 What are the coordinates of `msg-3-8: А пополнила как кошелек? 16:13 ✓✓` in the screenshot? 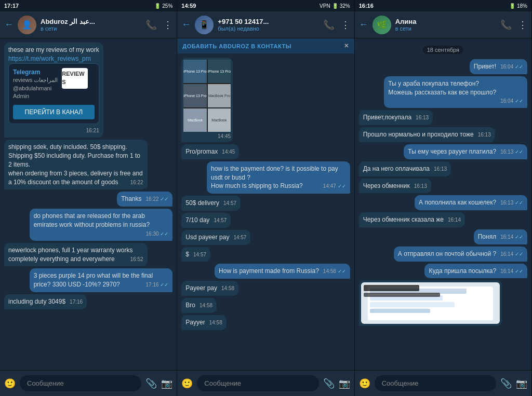 It's located at (471, 202).